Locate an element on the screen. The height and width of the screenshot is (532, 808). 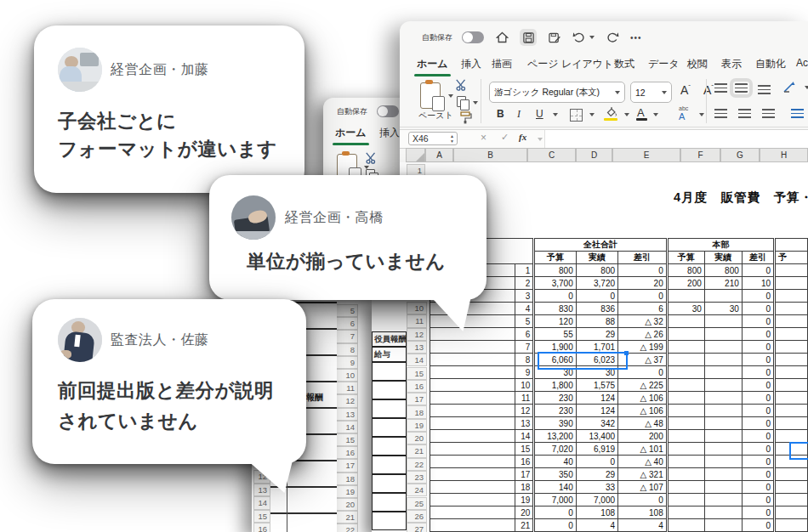
text-effects-icon: abcA is located at coordinates (684, 114).